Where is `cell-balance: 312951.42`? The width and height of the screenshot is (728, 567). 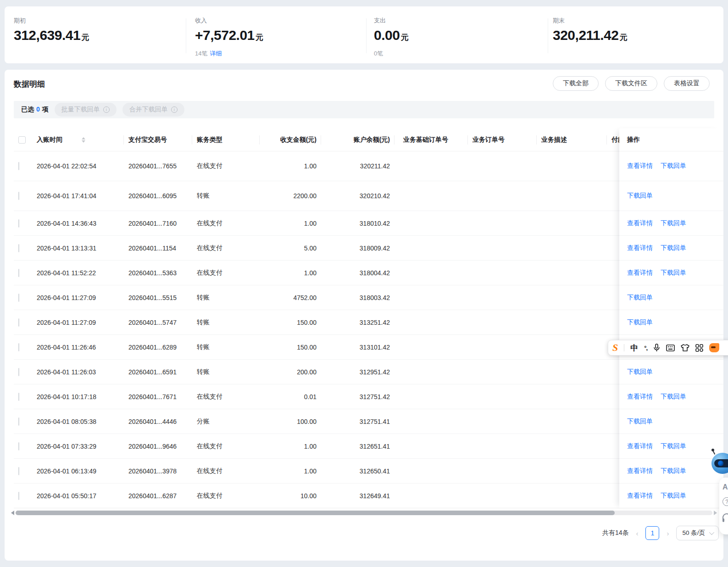
cell-balance: 312951.42 is located at coordinates (358, 372).